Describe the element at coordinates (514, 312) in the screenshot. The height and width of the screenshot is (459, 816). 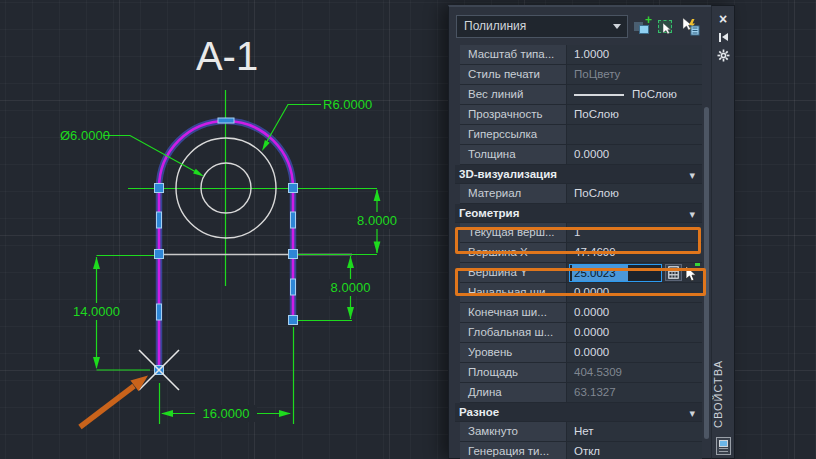
I see `property-label: Конечная ши...` at that location.